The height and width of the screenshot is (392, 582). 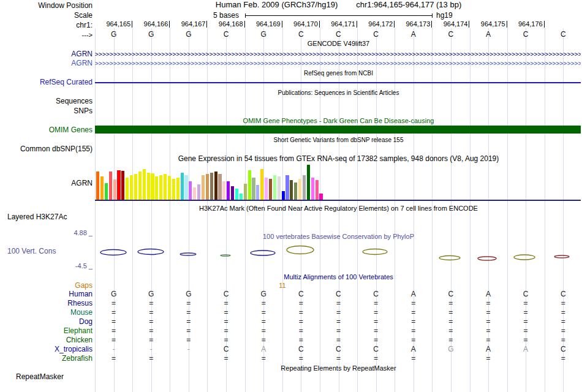 I want to click on omim-genes-label: OMIM Genes, so click(x=47, y=130).